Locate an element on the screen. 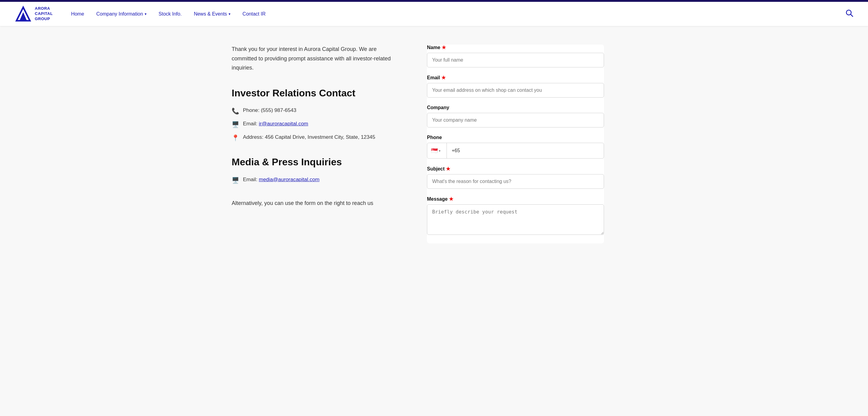 This screenshot has height=416, width=868. contact-form: Name ★ Email ★ Company Phone 🇸 is located at coordinates (516, 144).